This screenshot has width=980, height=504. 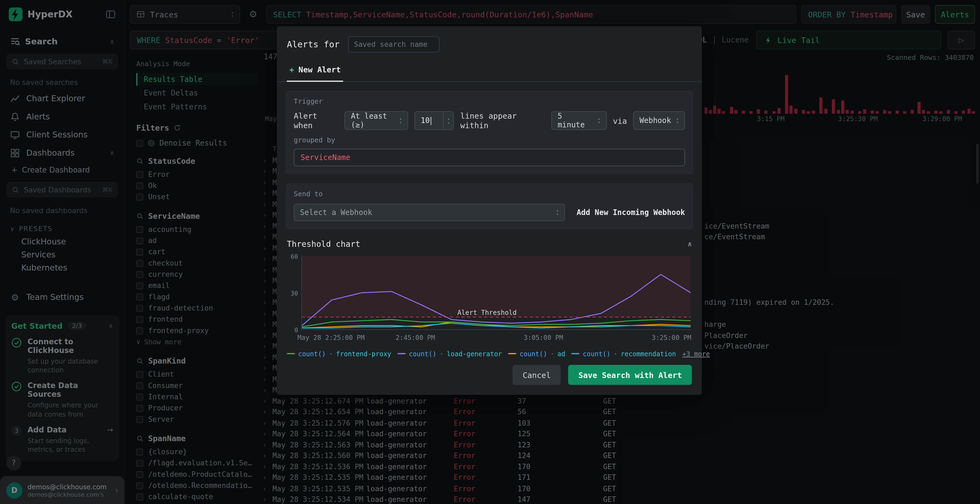 I want to click on threshold-chart-y-tick: 30, so click(x=293, y=293).